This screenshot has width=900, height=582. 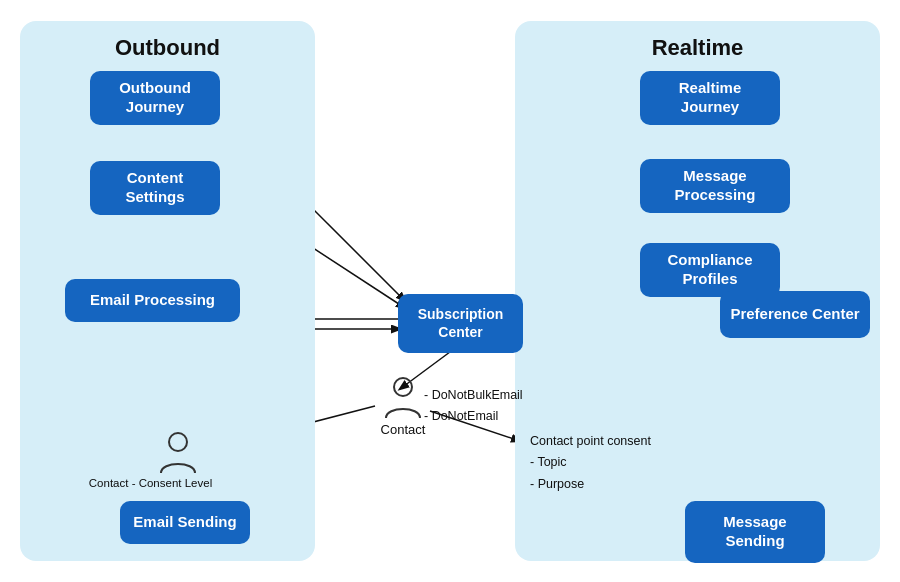 What do you see at coordinates (755, 532) in the screenshot?
I see `message-sending-box: Message Sending` at bounding box center [755, 532].